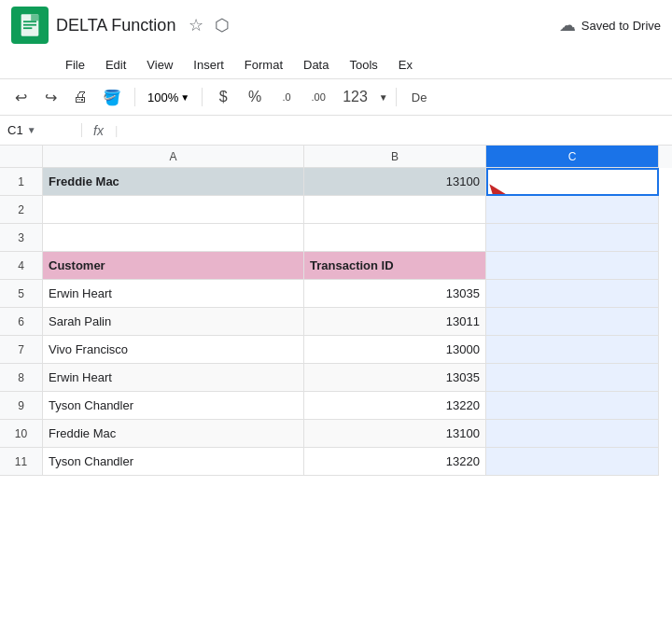 The width and height of the screenshot is (672, 626). What do you see at coordinates (355, 97) in the screenshot?
I see `format-number-button: 123` at bounding box center [355, 97].